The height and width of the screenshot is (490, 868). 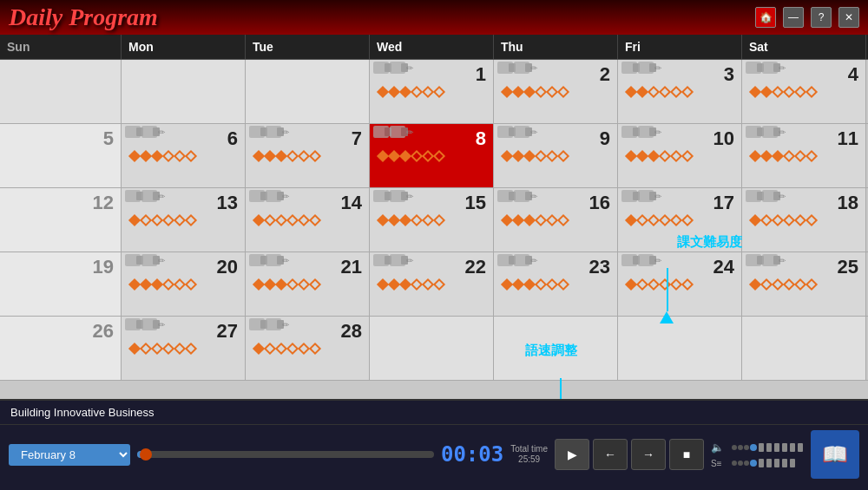 I want to click on day-number: 2, so click(x=607, y=73).